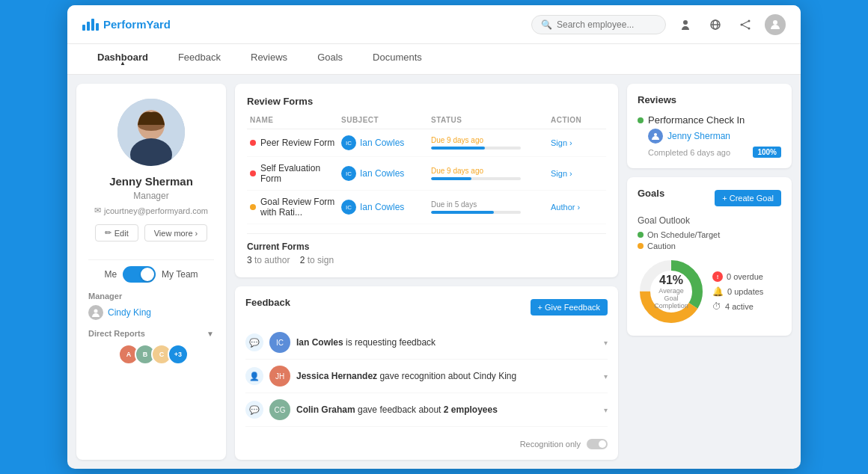 The height and width of the screenshot is (474, 868). I want to click on sign-action-1: Sign ›, so click(577, 143).